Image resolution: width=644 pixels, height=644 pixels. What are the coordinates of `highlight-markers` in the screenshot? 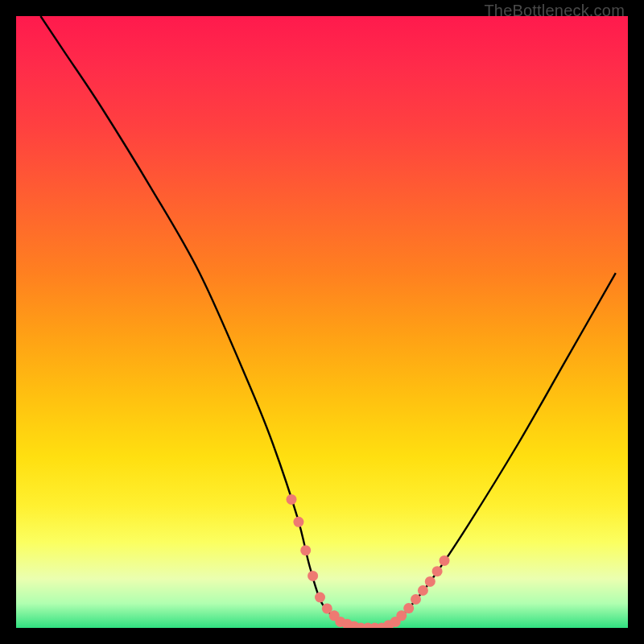 It's located at (369, 561).